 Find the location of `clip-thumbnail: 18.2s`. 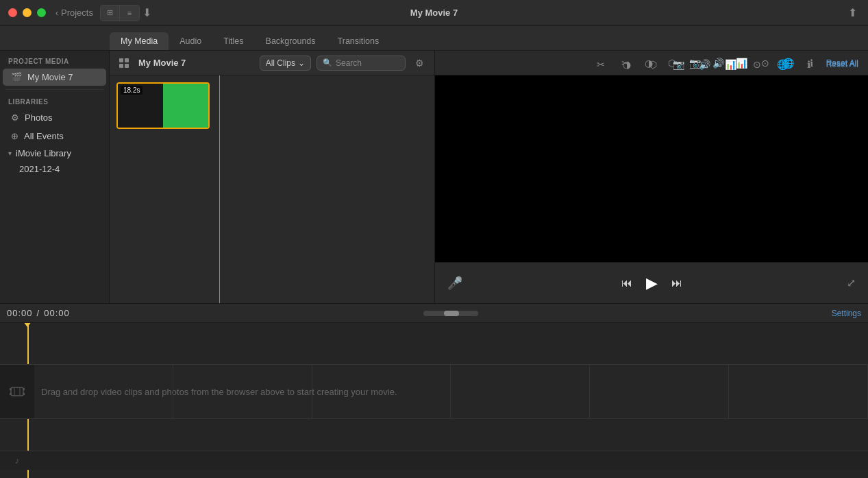

clip-thumbnail: 18.2s is located at coordinates (163, 106).